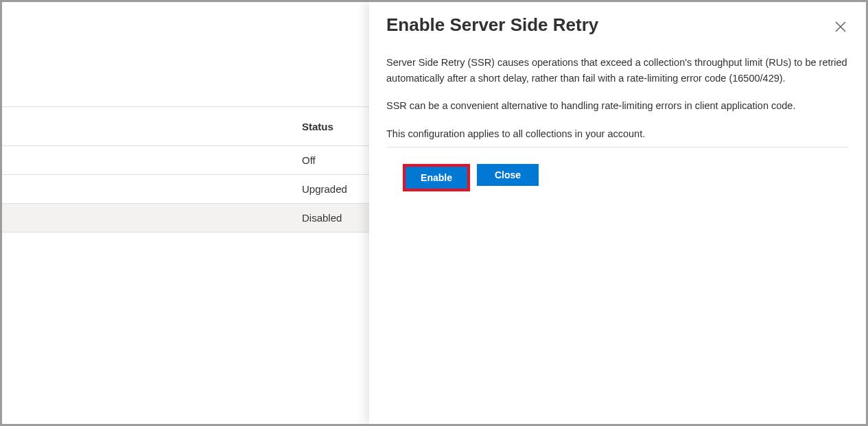 This screenshot has height=426, width=868. Describe the element at coordinates (185, 126) in the screenshot. I see `table-header-row: Status` at that location.